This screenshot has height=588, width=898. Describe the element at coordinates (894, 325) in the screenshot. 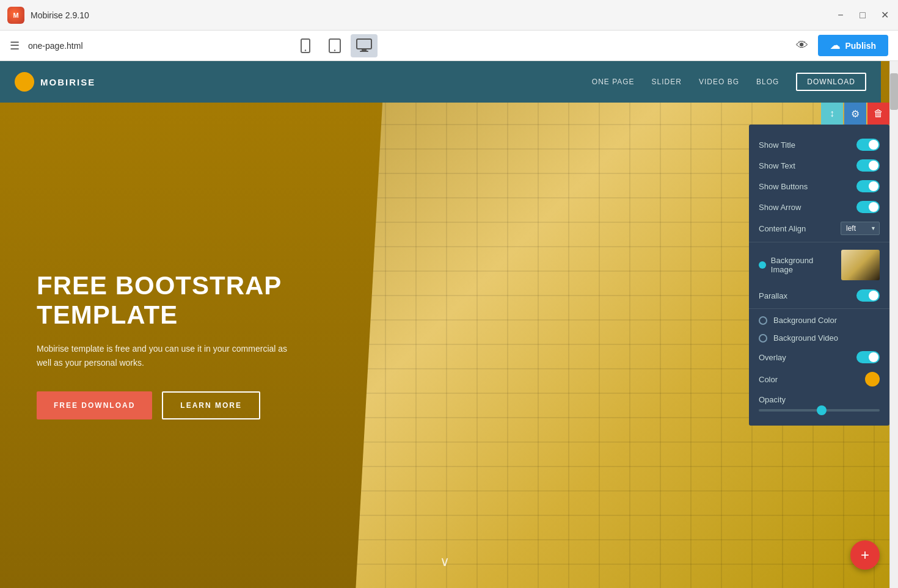

I see `scrollbar-track` at that location.